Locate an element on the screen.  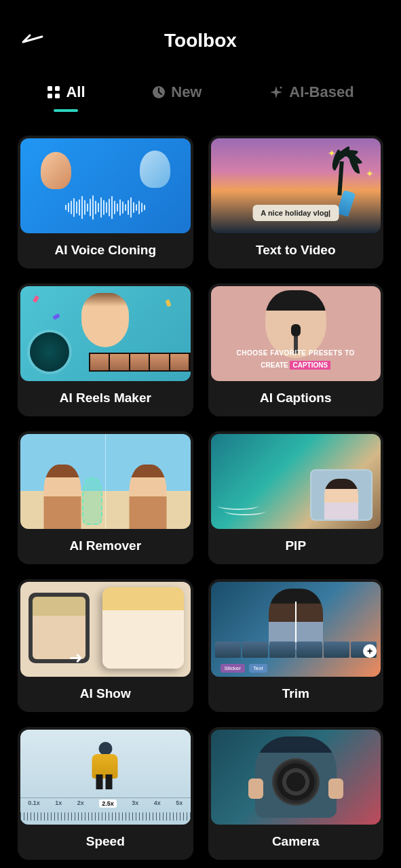
transform-arrow-icon: ➜ is located at coordinates (76, 658).